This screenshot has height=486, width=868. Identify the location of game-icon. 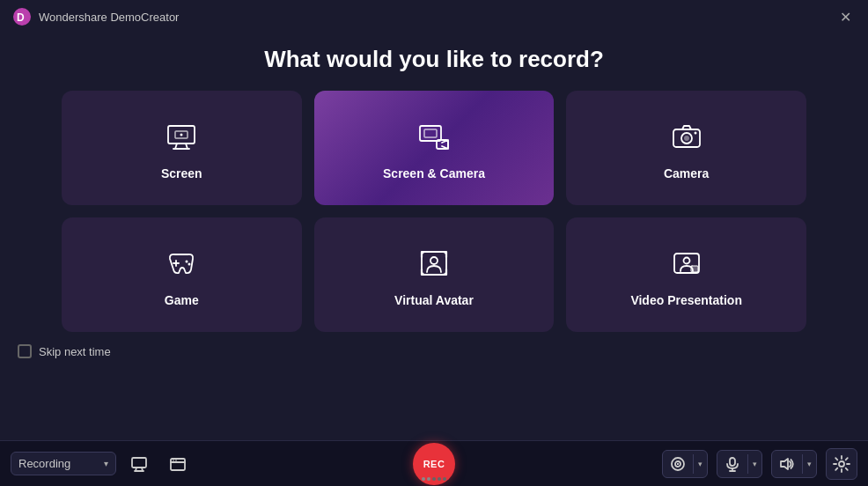
(181, 266).